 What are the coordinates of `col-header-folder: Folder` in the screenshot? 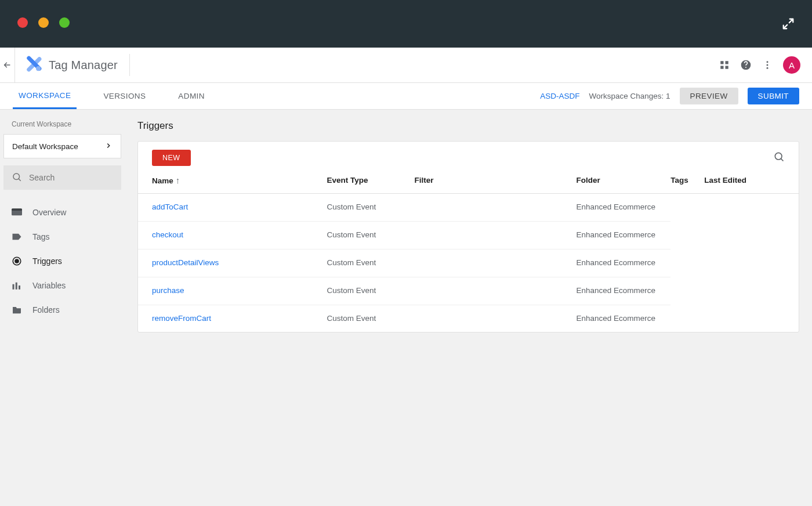 It's located at (623, 182).